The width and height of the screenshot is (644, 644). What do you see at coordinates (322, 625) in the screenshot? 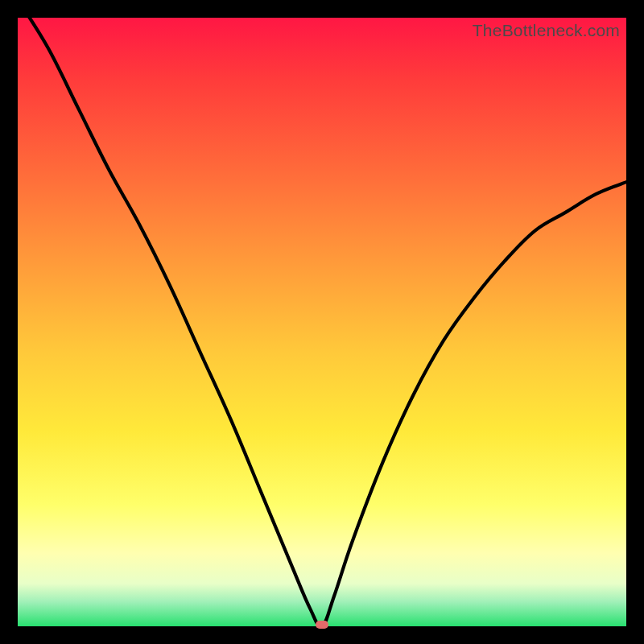
I see `minimum-marker` at bounding box center [322, 625].